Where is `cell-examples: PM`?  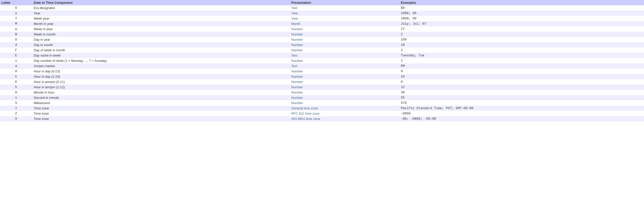
cell-examples: PM is located at coordinates (522, 66).